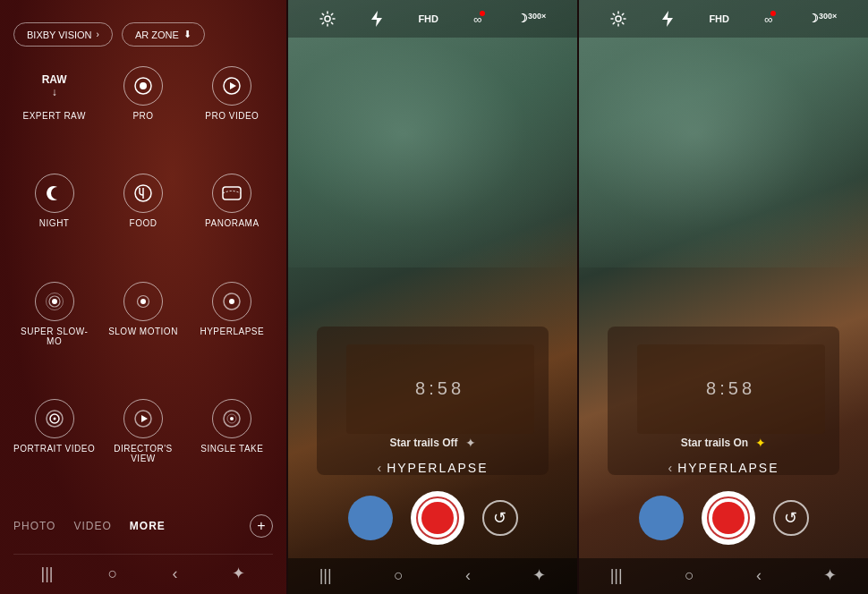  Describe the element at coordinates (238, 573) in the screenshot. I see `nav-assistant-icon: ✦` at that location.